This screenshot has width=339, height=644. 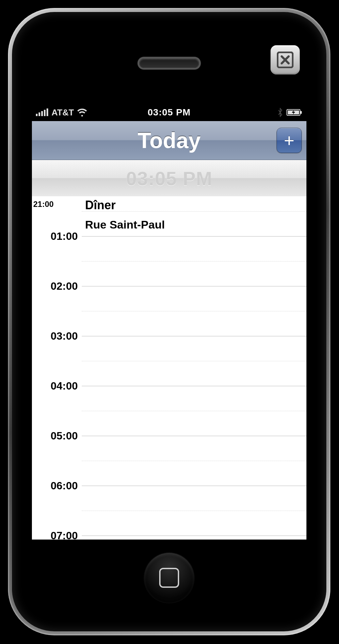 I want to click on hour-label: 03:00, so click(x=64, y=336).